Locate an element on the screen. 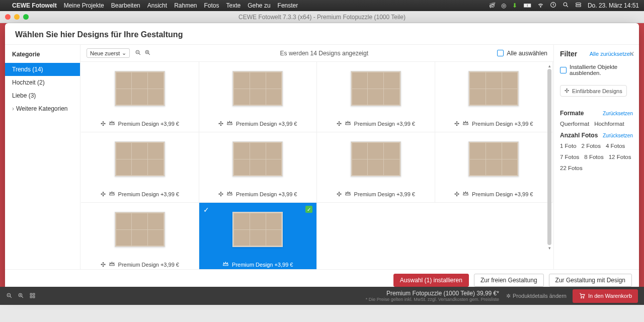 This screenshot has width=644, height=322. datetime: Do. 23. März 14:51 is located at coordinates (613, 6).